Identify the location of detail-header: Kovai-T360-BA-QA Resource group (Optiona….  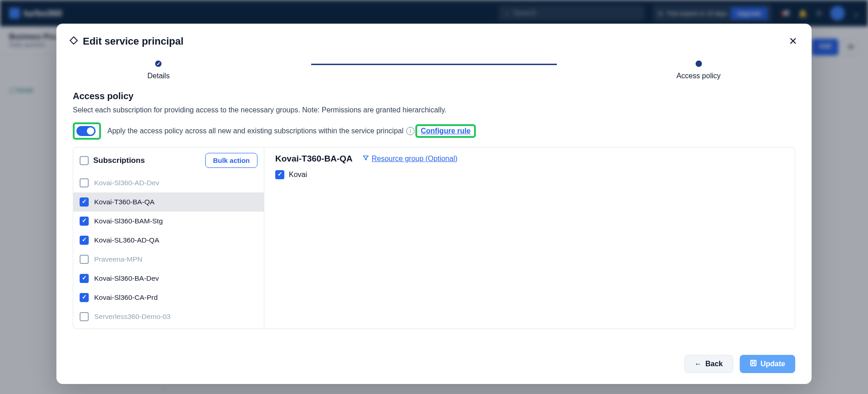
(530, 159).